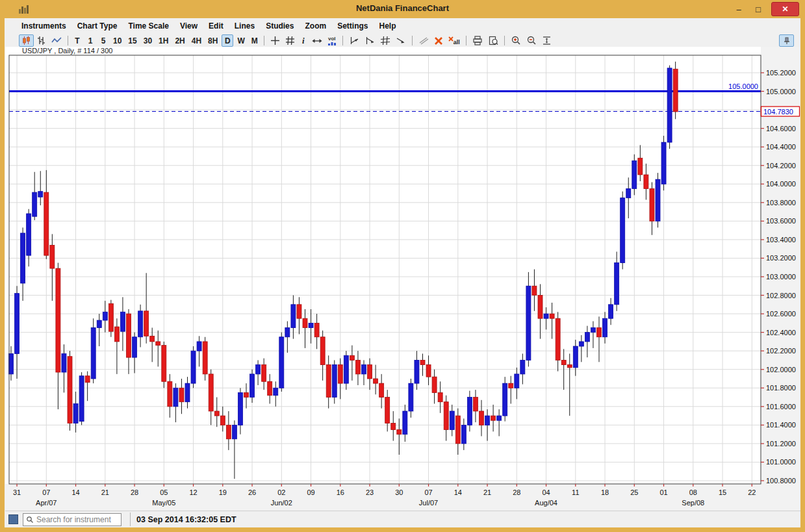 This screenshot has width=805, height=532. What do you see at coordinates (387, 26) in the screenshot?
I see `menu-help: Help` at bounding box center [387, 26].